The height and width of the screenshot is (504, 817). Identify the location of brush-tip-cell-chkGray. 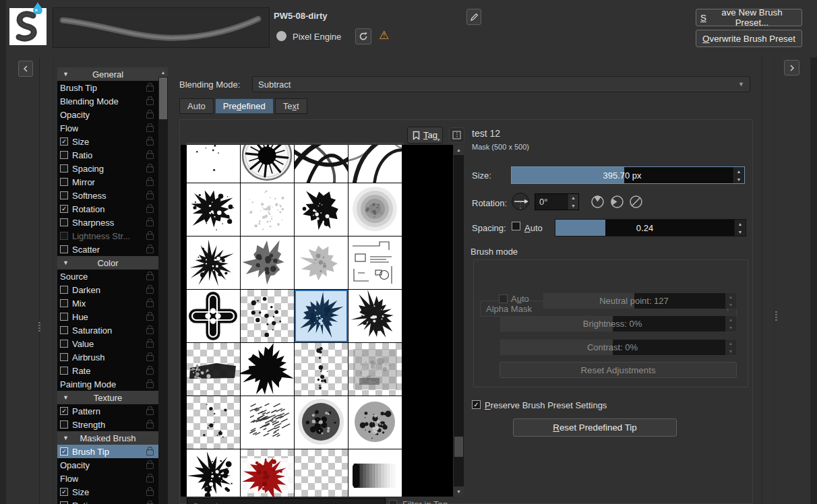
(375, 369).